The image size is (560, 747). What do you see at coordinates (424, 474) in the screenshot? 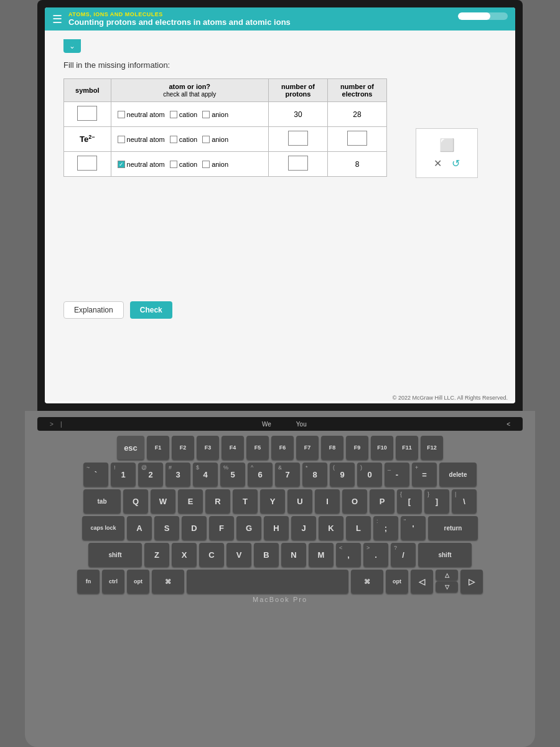
I see `key-equals: +=` at bounding box center [424, 474].